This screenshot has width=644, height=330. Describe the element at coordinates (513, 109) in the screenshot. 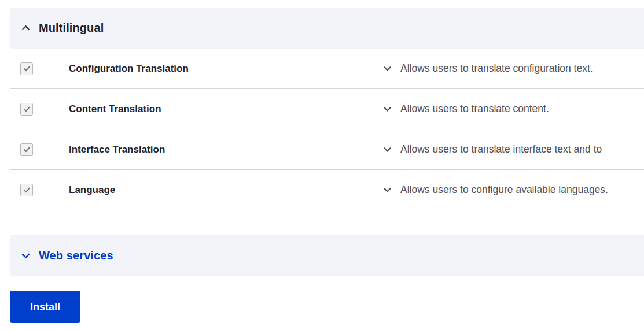

I see `module-description-cell: Allows users to translate content.` at that location.